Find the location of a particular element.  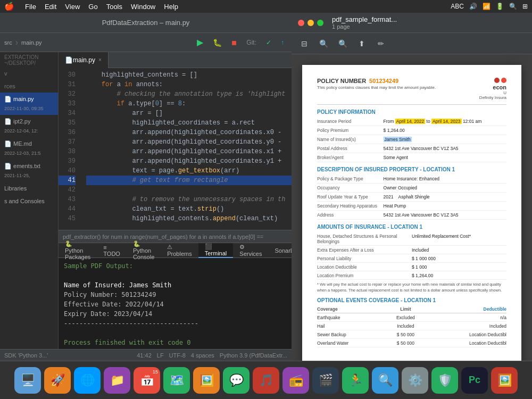

launchpad-icon: 🚀 is located at coordinates (57, 380).